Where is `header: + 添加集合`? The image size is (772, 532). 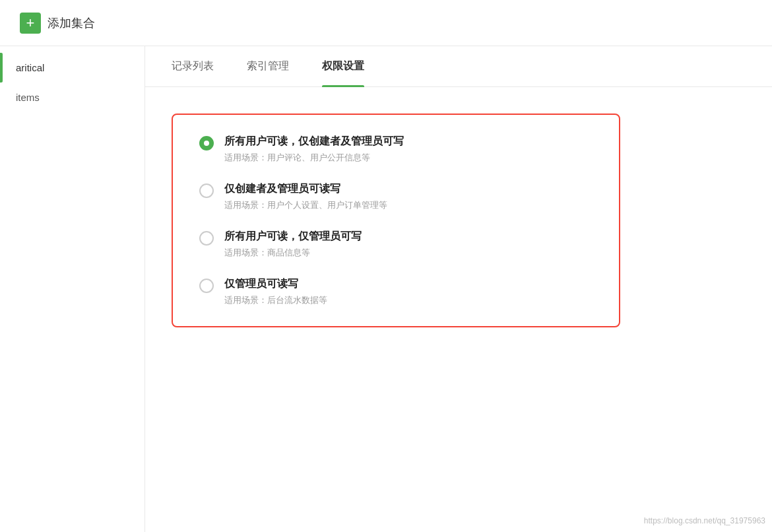 header: + 添加集合 is located at coordinates (386, 23).